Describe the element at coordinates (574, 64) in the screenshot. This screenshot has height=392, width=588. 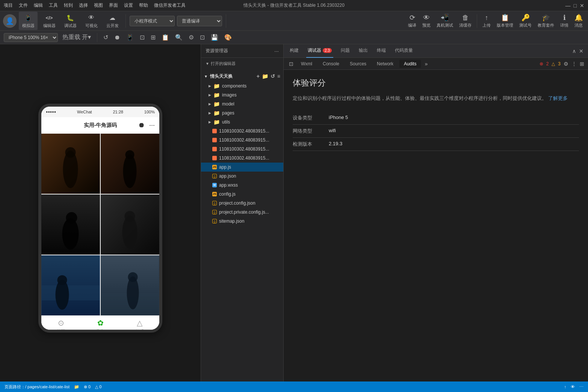
I see `debug-more-btn: ⋮` at that location.